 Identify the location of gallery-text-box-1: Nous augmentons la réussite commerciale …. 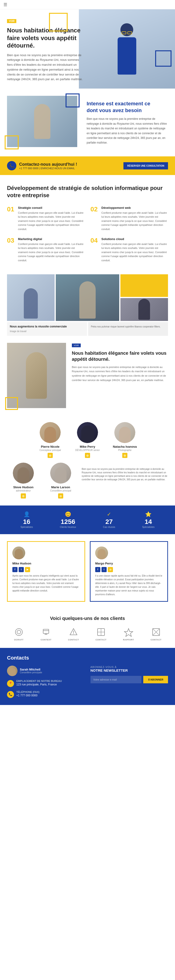
(47, 329).